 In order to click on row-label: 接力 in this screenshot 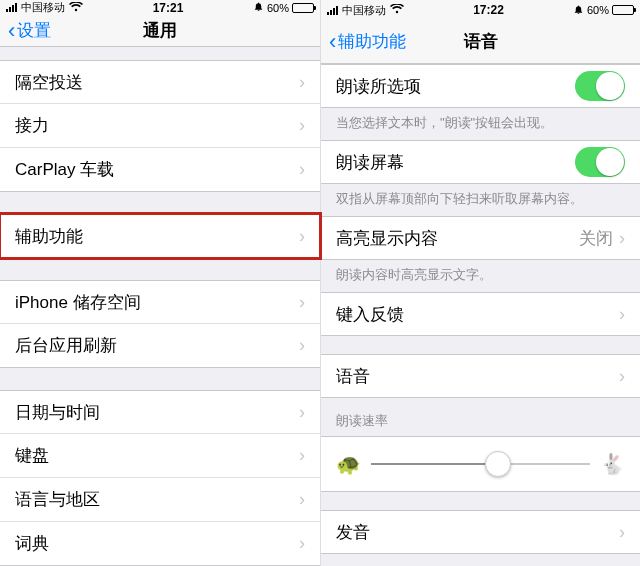, I will do `click(157, 126)`.